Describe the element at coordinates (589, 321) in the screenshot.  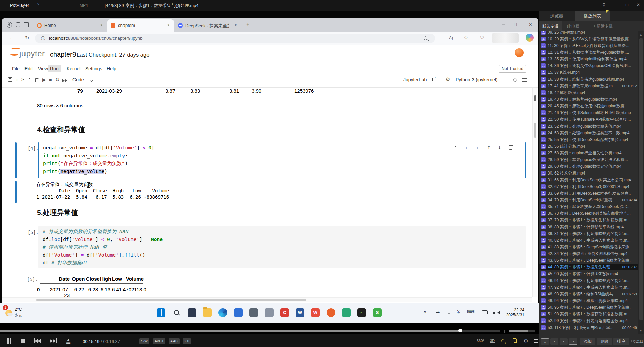
I see `playlist-item: MP452. 99 案例：步骤2：封装海龟策略函数.mp4` at that location.